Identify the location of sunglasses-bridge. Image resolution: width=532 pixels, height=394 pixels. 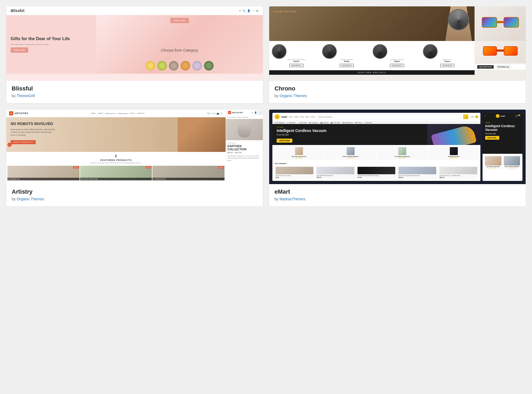
(500, 22).